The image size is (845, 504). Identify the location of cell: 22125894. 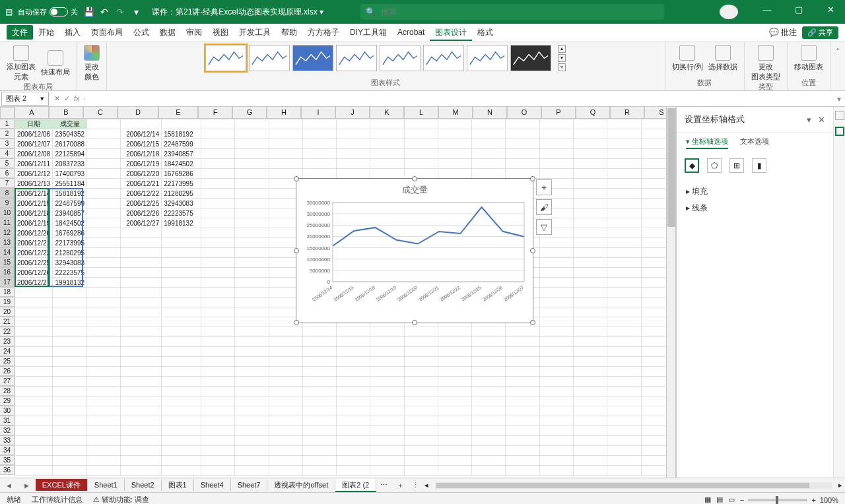
(70, 154).